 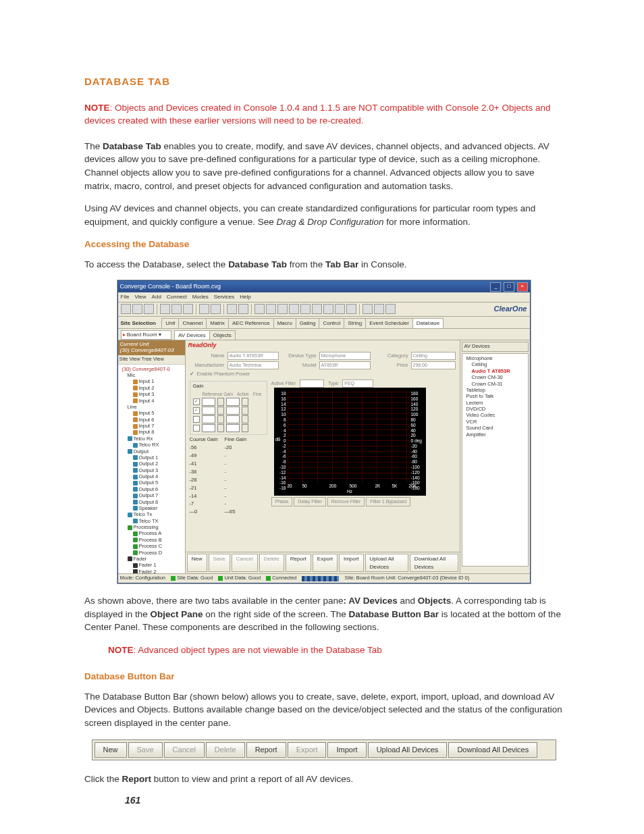 I want to click on tree-node: Ceiling, so click(x=495, y=365).